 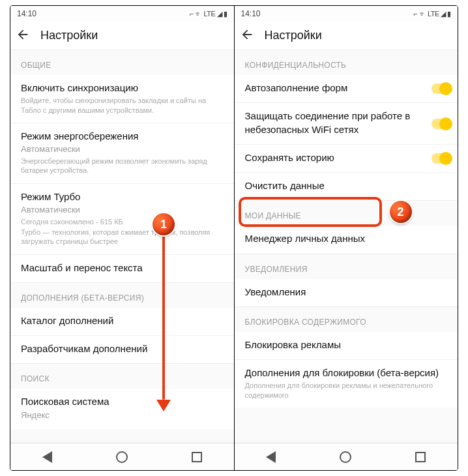 What do you see at coordinates (347, 390) in the screenshot?
I see `item-desc: Дополнения для блокировки рекламы и неже…` at bounding box center [347, 390].